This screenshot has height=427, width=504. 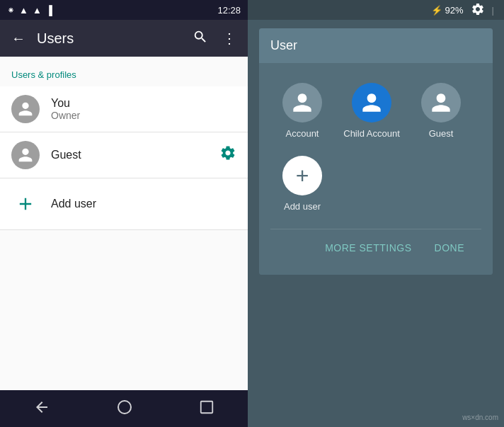 I want to click on nav-bar, so click(x=124, y=409).